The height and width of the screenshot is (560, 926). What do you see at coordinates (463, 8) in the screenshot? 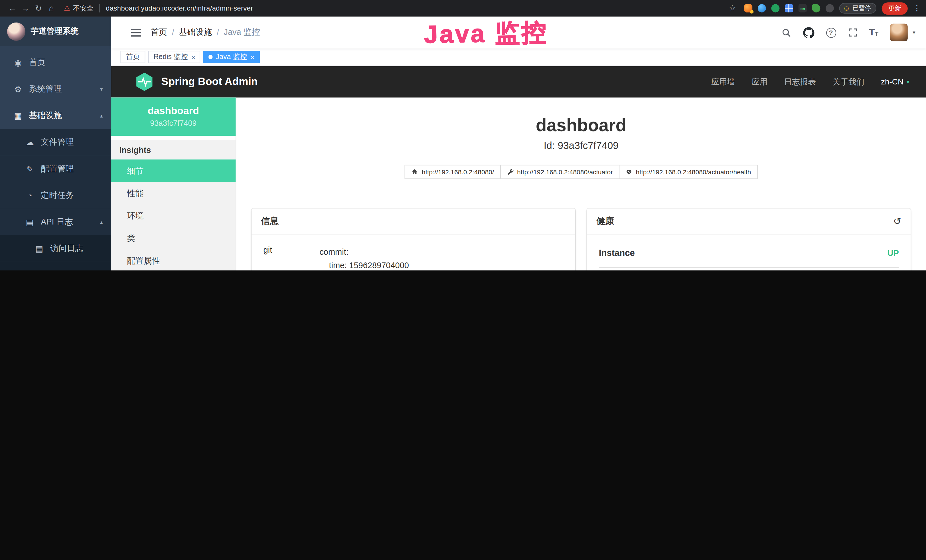
I see `browser-toolbar: ← → ↻ ⌂ ⚠ 不安全 dashboard.yudao.iocoder.cn…` at bounding box center [463, 8].